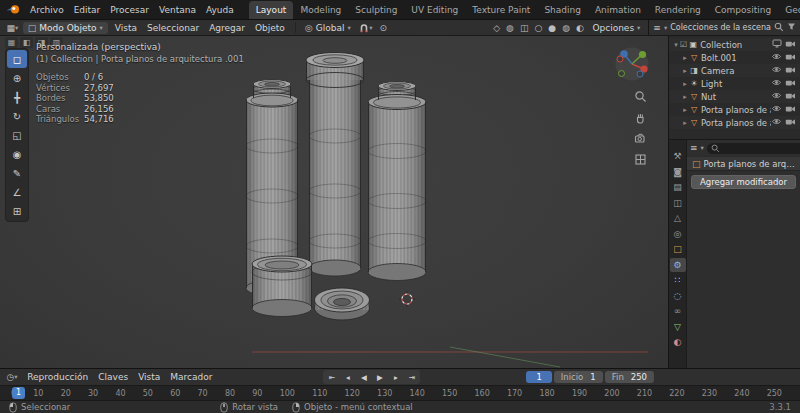  Describe the element at coordinates (12, 42) in the screenshot. I see `tool-settings-icon-1: ▦` at that location.